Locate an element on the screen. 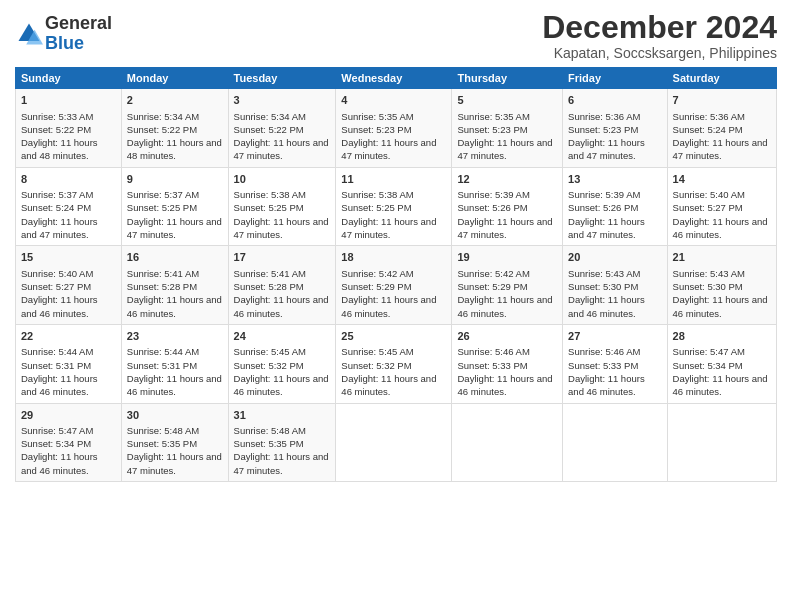 The width and height of the screenshot is (792, 612). calendar-cell: 26Sunrise: 5:46 AMSunset: 5:33 PMDayligh… is located at coordinates (508, 364).